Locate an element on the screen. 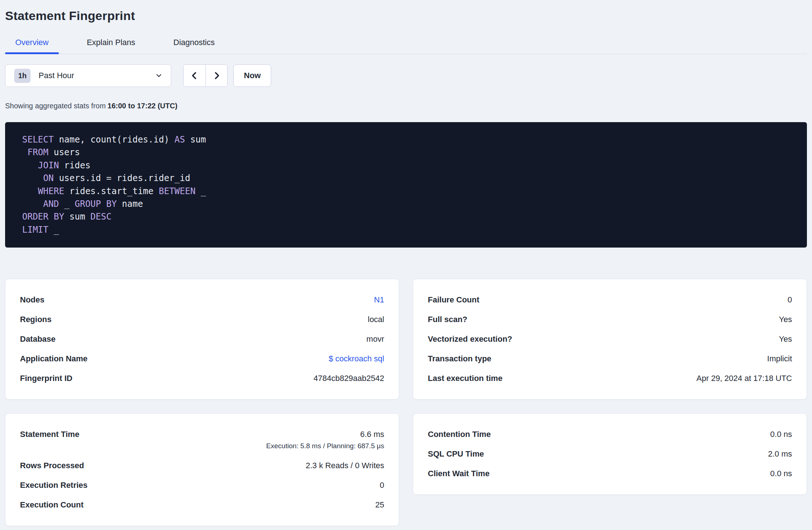  sql-keyword: WHERE is located at coordinates (51, 191).